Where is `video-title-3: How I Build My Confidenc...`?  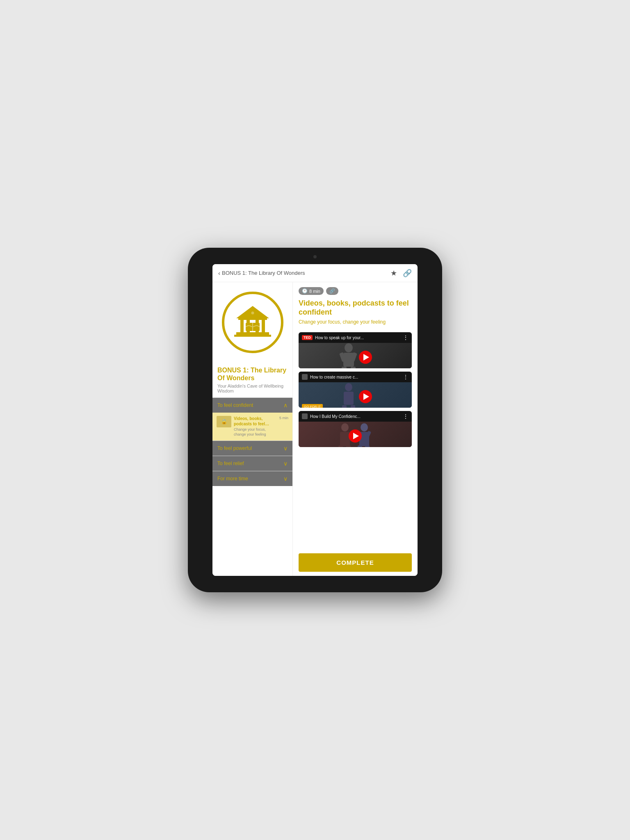 video-title-3: How I Build My Confidenc... is located at coordinates (356, 417).